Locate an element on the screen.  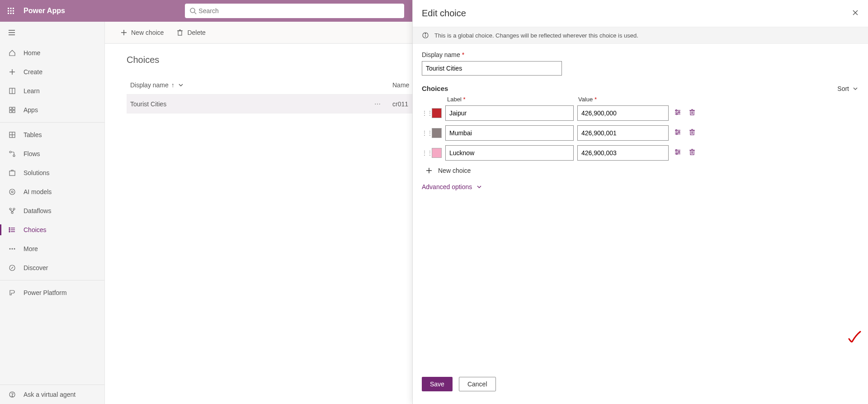
new-choice-inline-button: New choice is located at coordinates (642, 171).